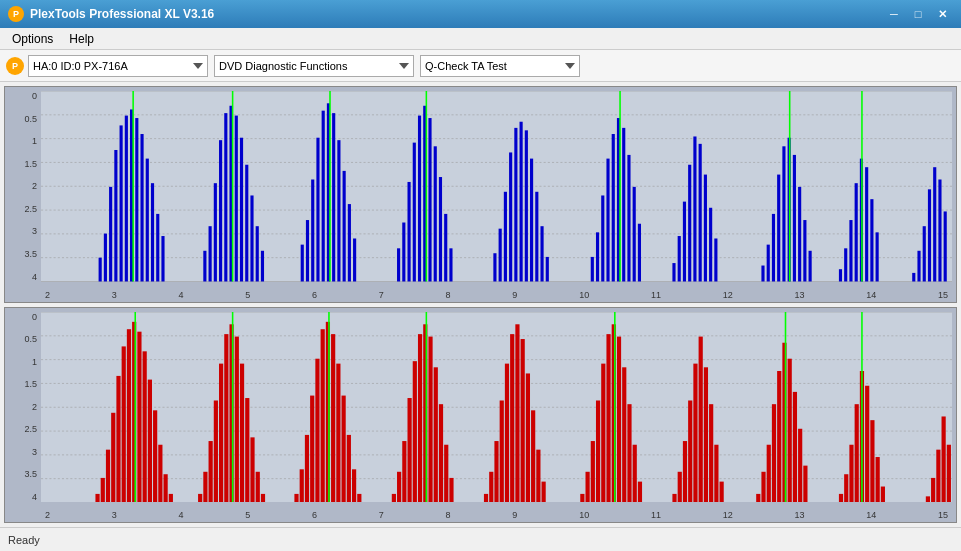 This screenshot has width=961, height=551. I want to click on minimize-button: ─, so click(894, 14).